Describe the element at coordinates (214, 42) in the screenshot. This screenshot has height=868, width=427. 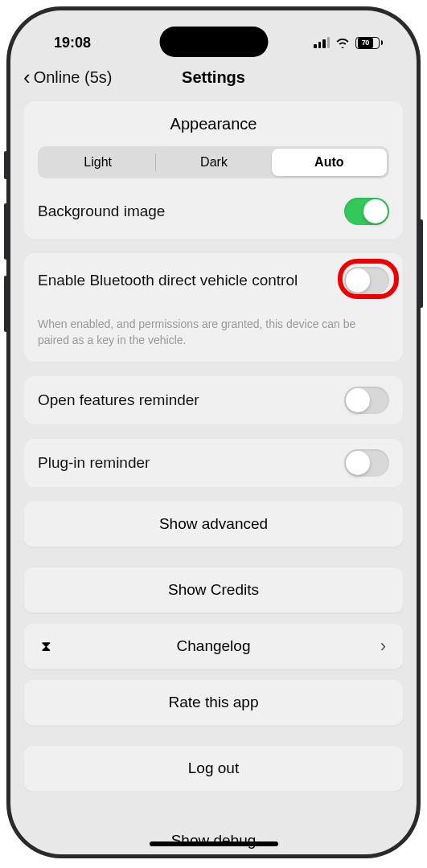
I see `dynamic-island` at that location.